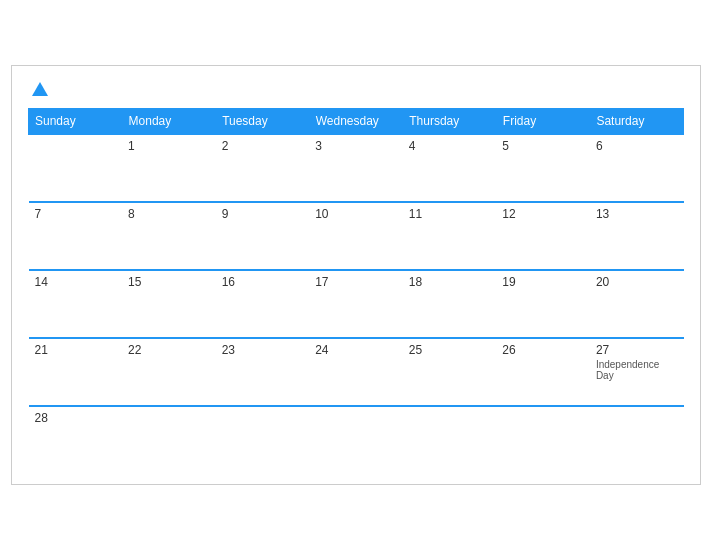 The width and height of the screenshot is (712, 550). I want to click on day-number: 28, so click(76, 418).